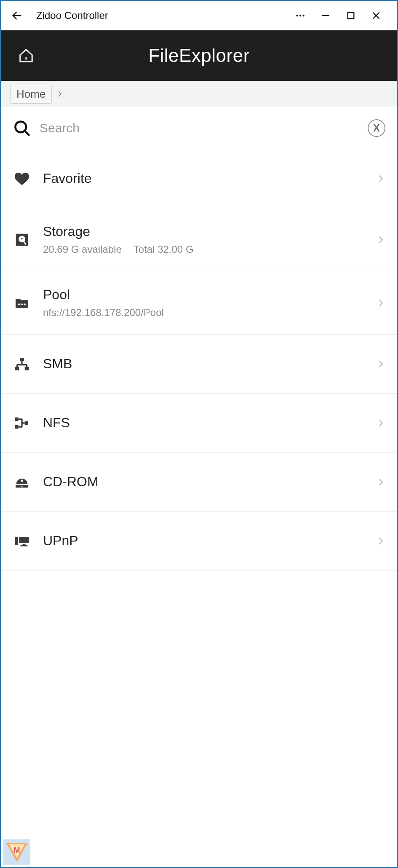 This screenshot has height=868, width=398. I want to click on heart-icon, so click(22, 179).